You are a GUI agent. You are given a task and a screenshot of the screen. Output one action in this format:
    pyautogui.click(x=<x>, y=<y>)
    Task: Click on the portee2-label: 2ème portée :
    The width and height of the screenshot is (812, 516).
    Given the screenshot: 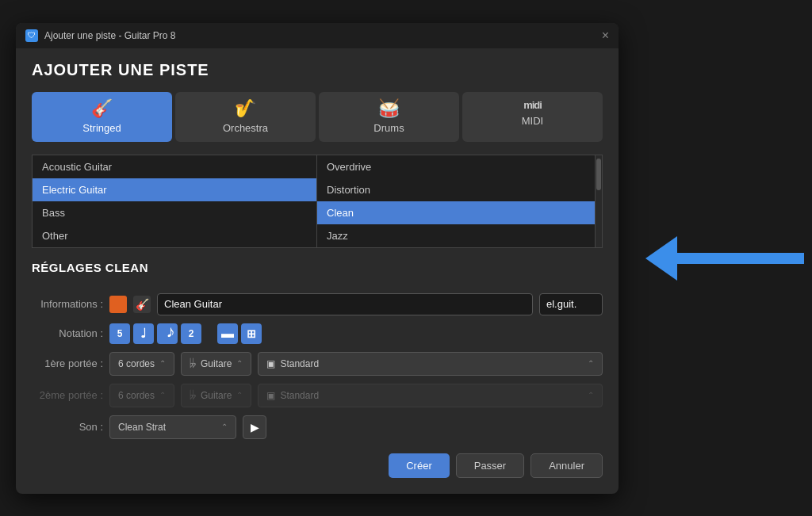 What is the action you would take?
    pyautogui.click(x=67, y=395)
    